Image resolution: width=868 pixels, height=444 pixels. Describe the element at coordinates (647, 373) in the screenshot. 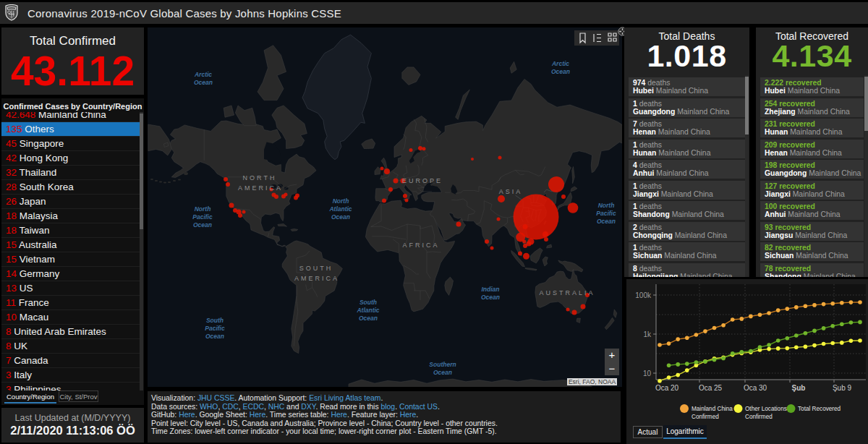

I see `svg-text: 10` at that location.